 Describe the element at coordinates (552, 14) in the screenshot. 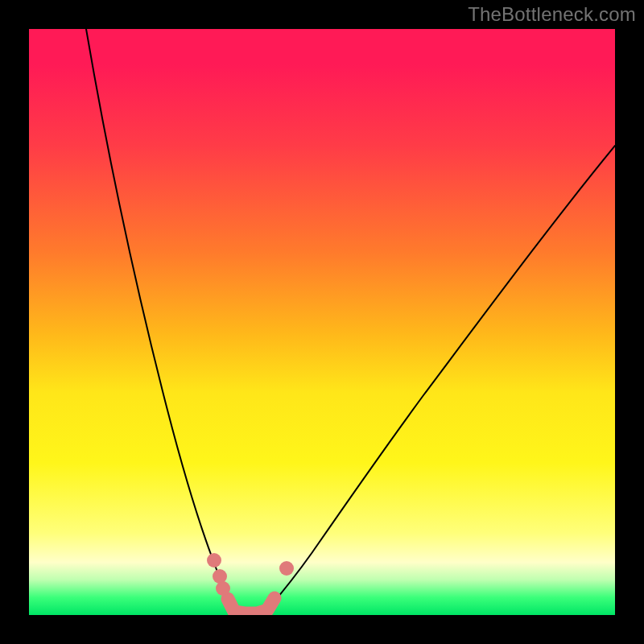

I see `watermark-text: TheBottleneck.com` at that location.